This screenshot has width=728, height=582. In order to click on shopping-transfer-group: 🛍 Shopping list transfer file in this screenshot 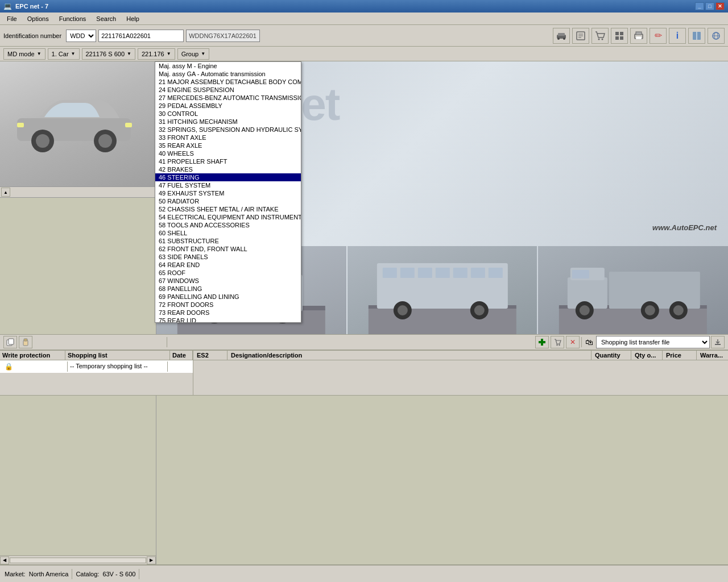, I will do `click(654, 342)`.